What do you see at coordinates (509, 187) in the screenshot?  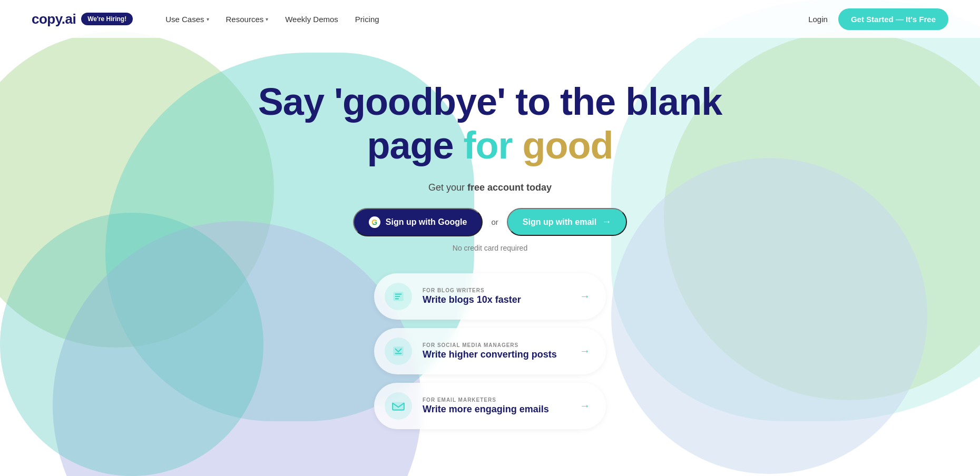 I see `free-account-bold: free account today` at bounding box center [509, 187].